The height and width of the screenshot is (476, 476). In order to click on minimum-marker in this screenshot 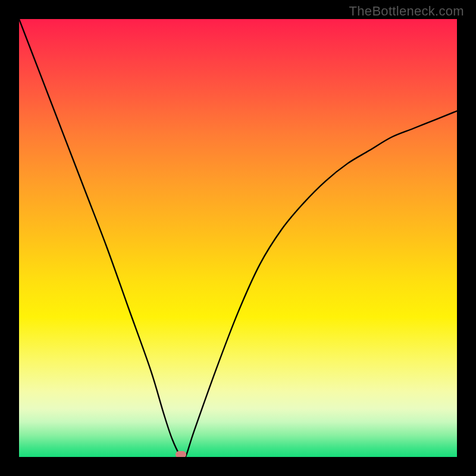, I will do `click(181, 454)`.